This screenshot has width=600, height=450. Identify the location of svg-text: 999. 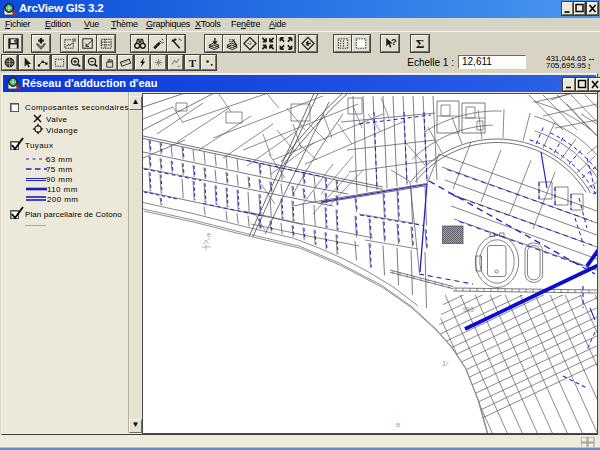
(468, 310).